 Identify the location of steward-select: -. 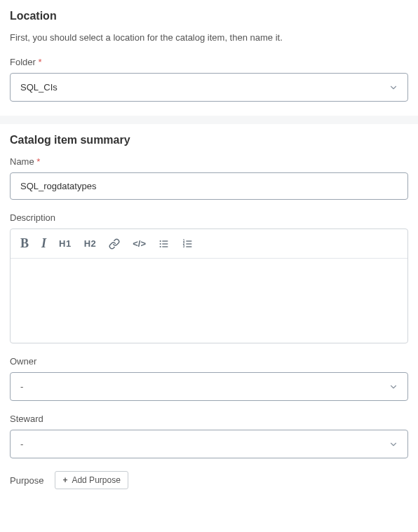
(209, 444).